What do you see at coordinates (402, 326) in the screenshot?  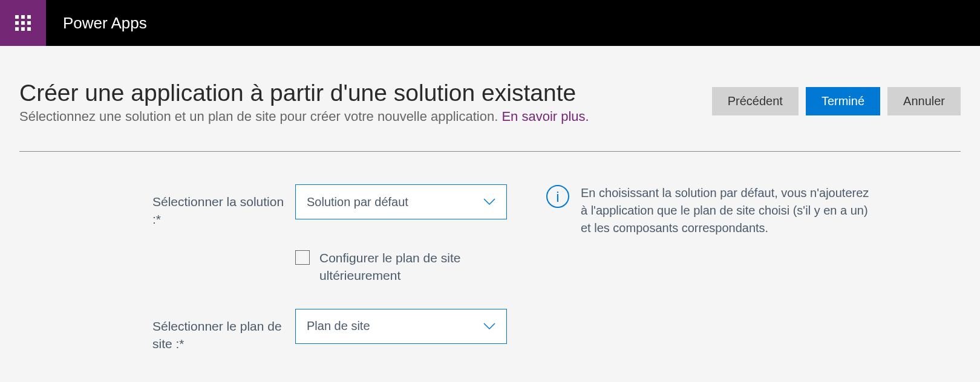 I see `field-control: Plan de site` at bounding box center [402, 326].